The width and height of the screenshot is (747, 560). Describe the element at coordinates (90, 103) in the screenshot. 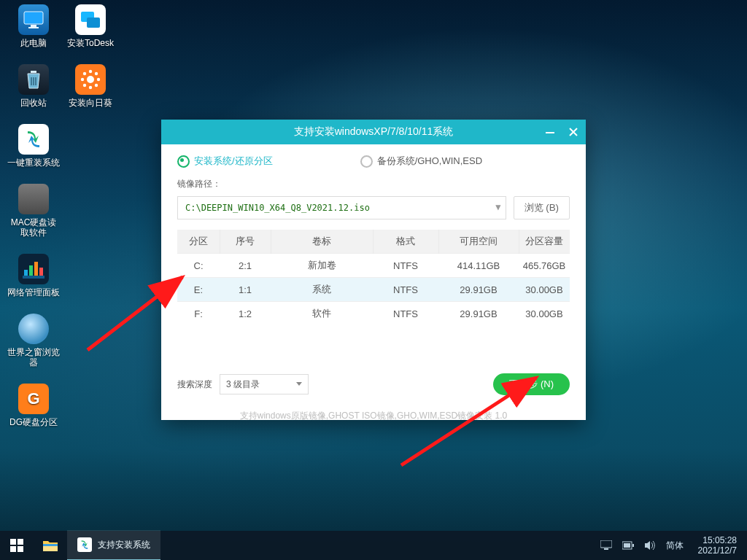

I see `label: 安装向日葵` at that location.